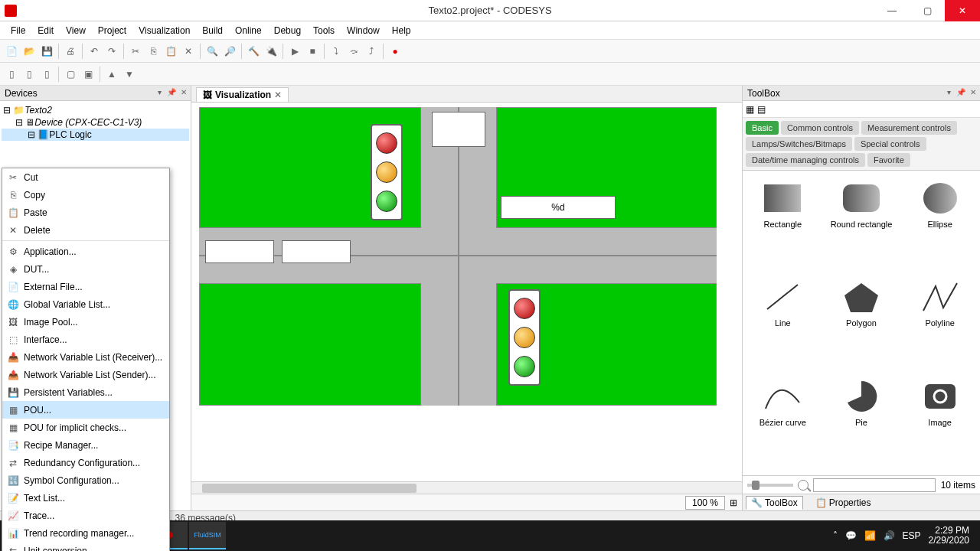 Image resolution: width=980 pixels, height=551 pixels. What do you see at coordinates (912, 536) in the screenshot?
I see `tray-lang: ESP` at bounding box center [912, 536].